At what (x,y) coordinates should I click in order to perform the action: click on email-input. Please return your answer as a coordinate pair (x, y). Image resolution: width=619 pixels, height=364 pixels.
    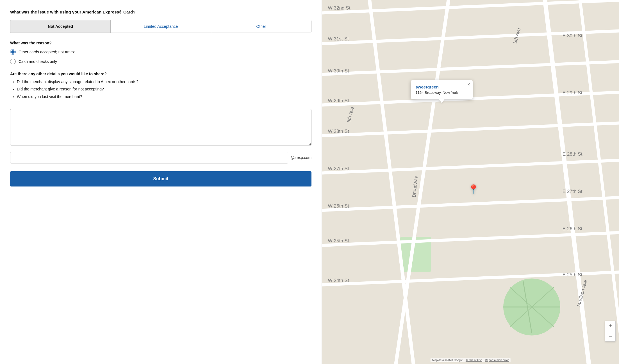
    Looking at the image, I should click on (149, 158).